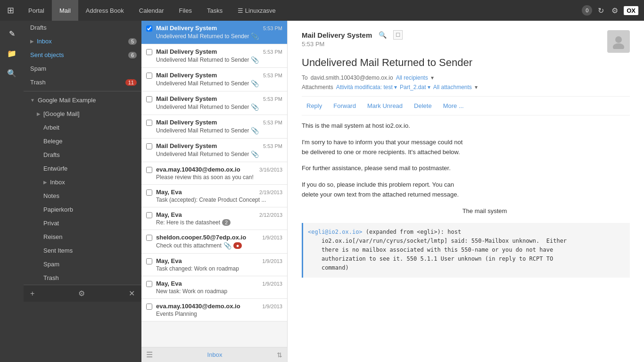  Describe the element at coordinates (214, 310) in the screenshot. I see `list-item: eva.may.100430@demo.ox.io 1/9/2013 Event…` at that location.